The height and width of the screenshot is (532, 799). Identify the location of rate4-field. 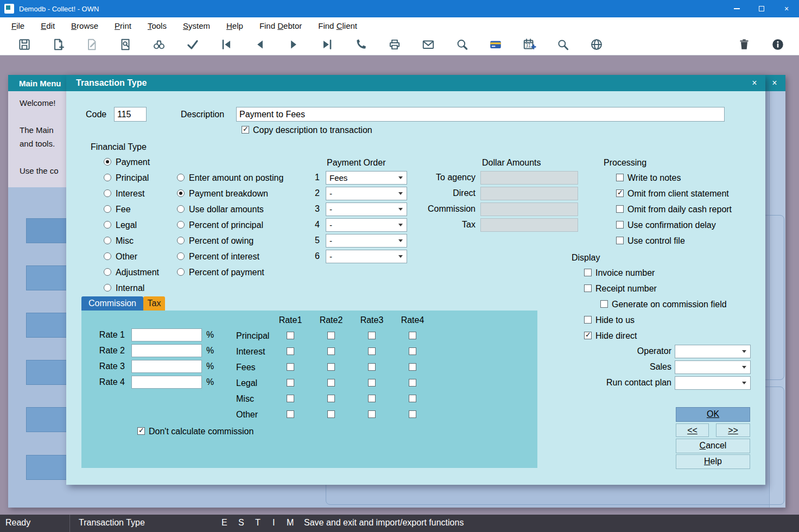
(167, 382).